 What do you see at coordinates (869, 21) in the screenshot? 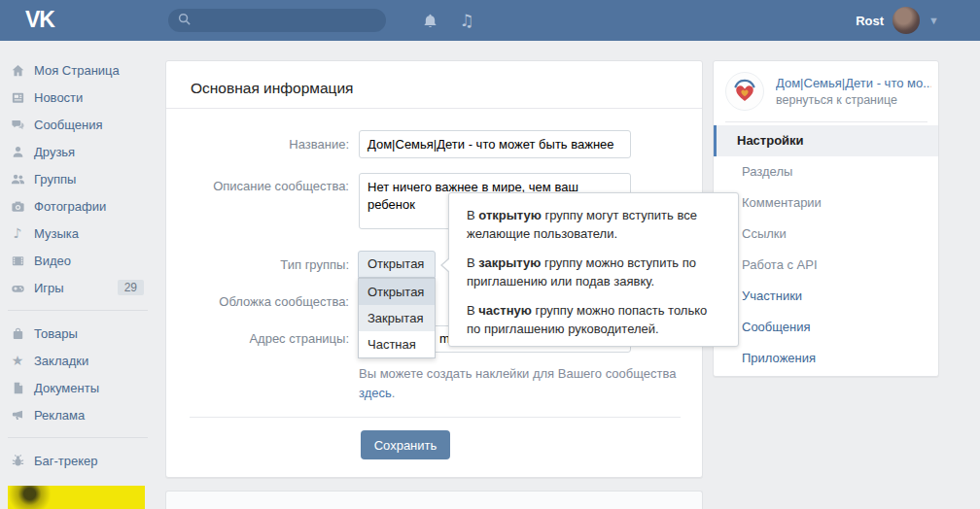
I see `user-name: Rost` at bounding box center [869, 21].